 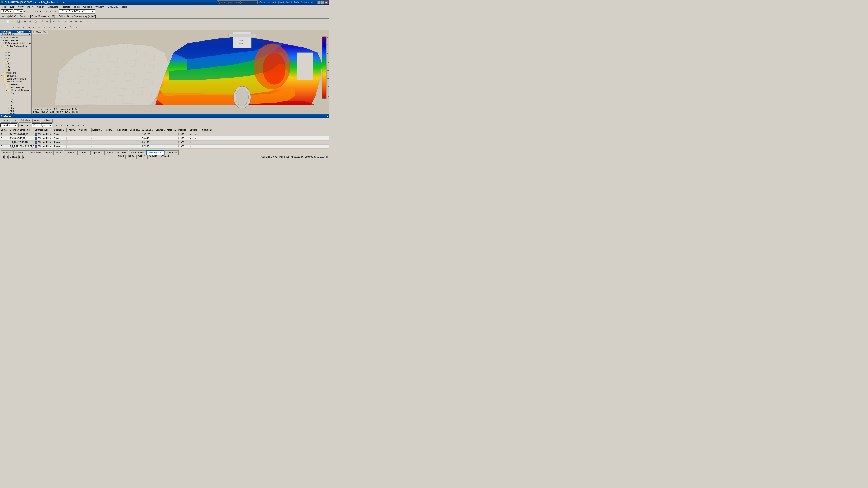 I want to click on nav-item-19: ○σ2,+, so click(x=16, y=94).